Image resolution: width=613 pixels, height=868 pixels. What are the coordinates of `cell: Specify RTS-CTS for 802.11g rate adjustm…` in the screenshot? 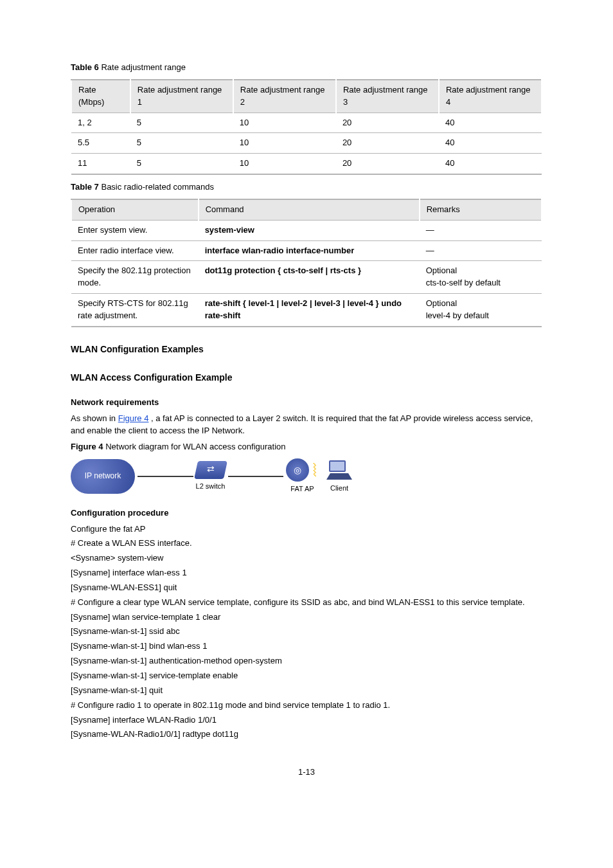 It's located at (135, 310).